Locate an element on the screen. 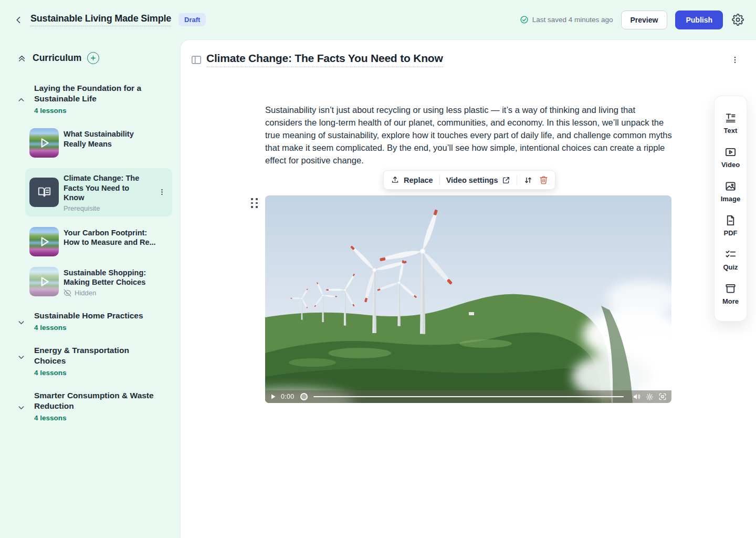 This screenshot has width=756, height=538. insert-block-toolbar: Text Video Image PDF Quiz More is located at coordinates (731, 209).